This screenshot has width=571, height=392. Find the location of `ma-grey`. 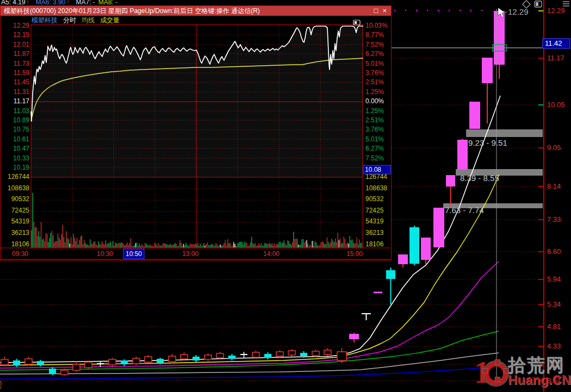

ma-grey is located at coordinates (249, 363).